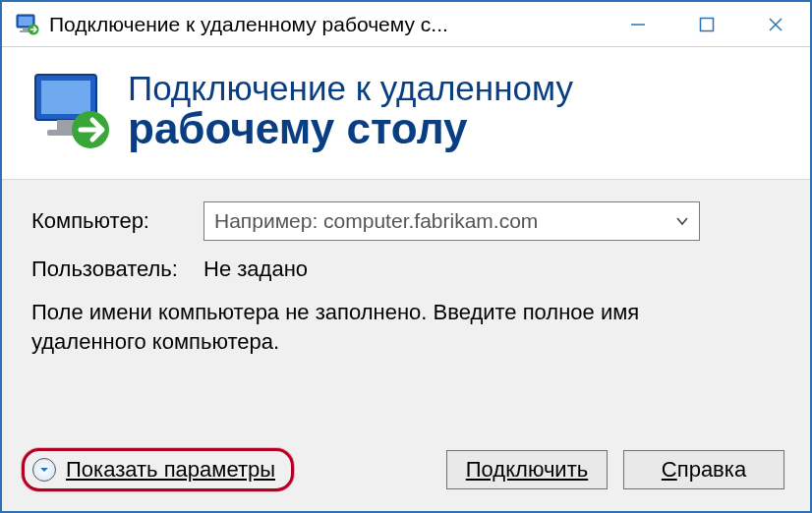 The width and height of the screenshot is (812, 513). Describe the element at coordinates (118, 269) in the screenshot. I see `user-label: Пользователь:` at that location.